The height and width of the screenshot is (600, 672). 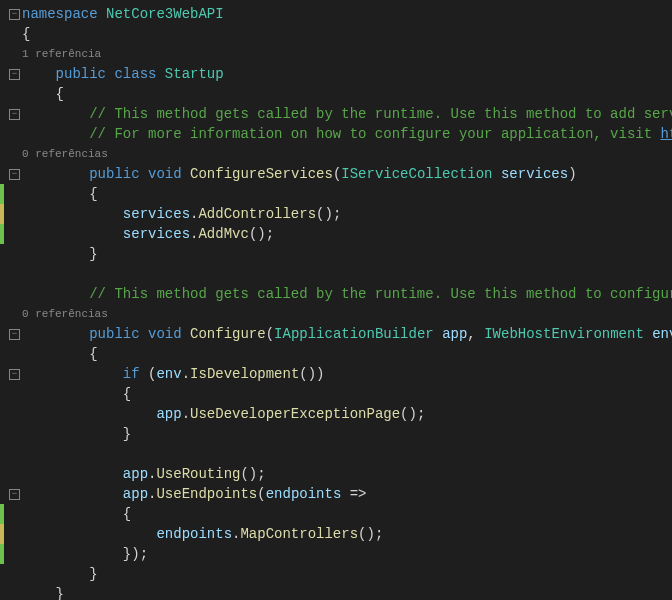 I want to click on comment-link: https, so click(x=666, y=134).